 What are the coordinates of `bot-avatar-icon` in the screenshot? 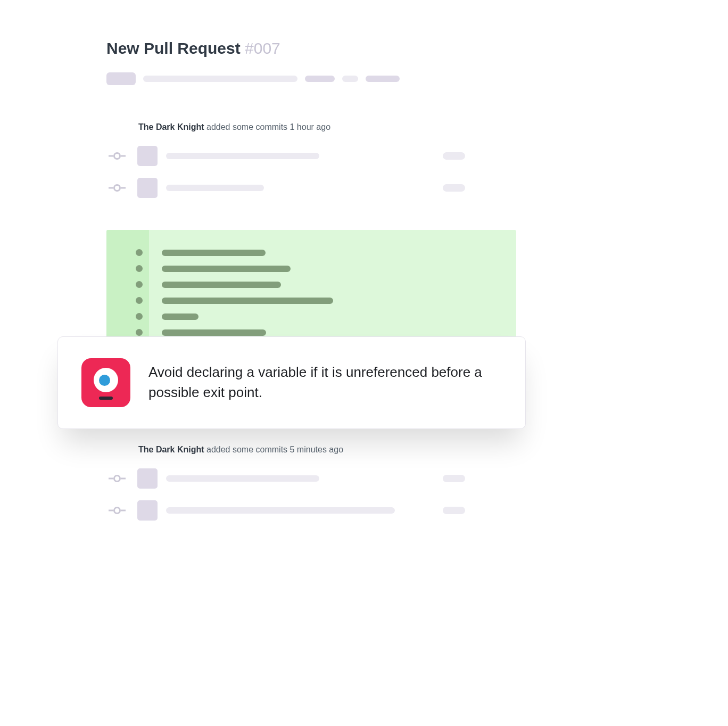 It's located at (106, 383).